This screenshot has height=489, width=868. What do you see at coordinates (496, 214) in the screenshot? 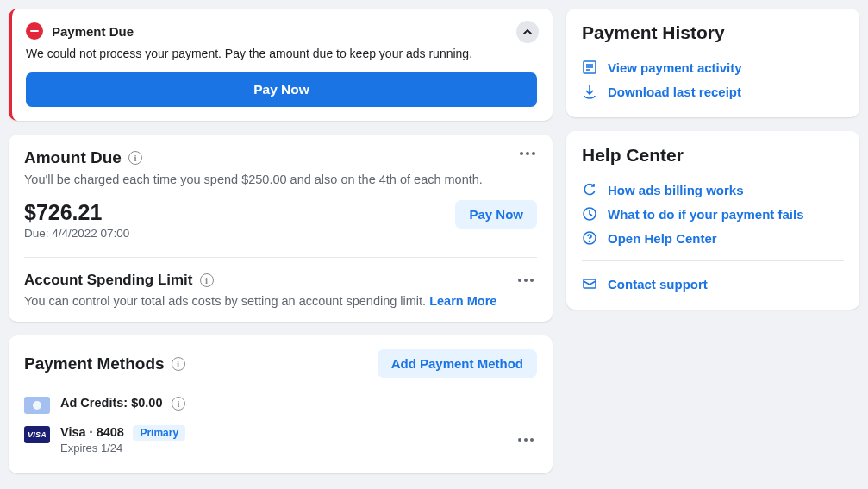
I see `pay-now-soft-button: Pay Now` at bounding box center [496, 214].